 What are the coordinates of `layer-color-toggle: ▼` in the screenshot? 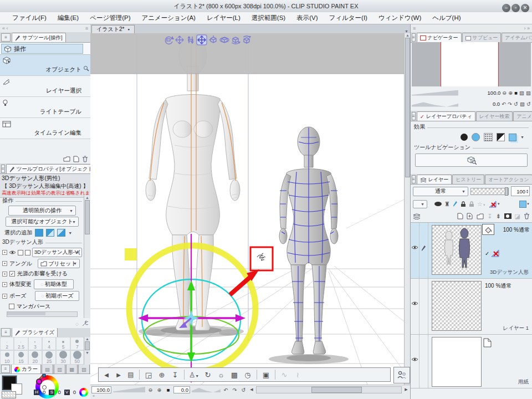 It's located at (524, 204).